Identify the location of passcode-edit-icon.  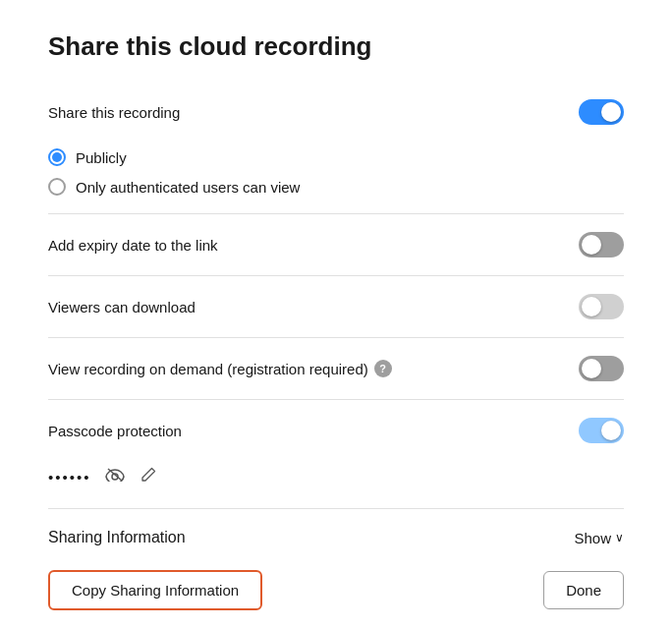
(148, 477).